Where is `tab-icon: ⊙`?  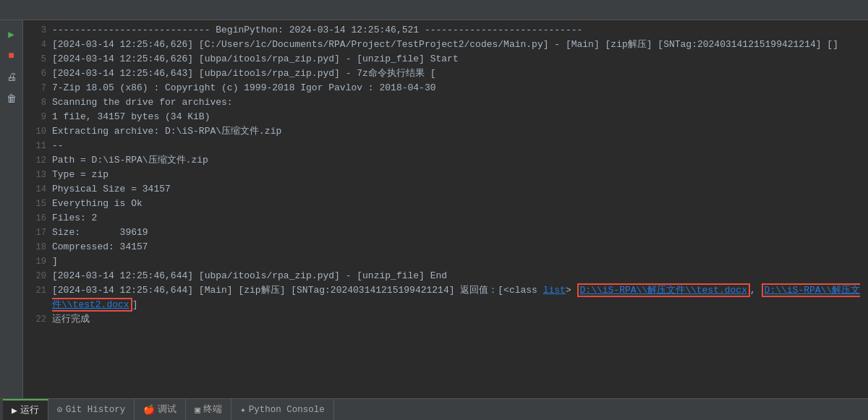 tab-icon: ⊙ is located at coordinates (60, 410).